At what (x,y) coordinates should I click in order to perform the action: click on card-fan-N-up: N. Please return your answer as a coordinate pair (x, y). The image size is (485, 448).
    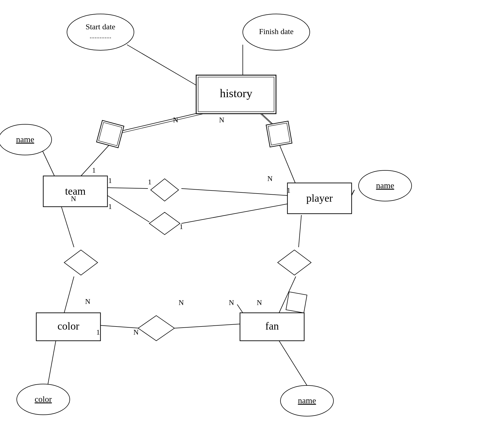
    Looking at the image, I should click on (260, 303).